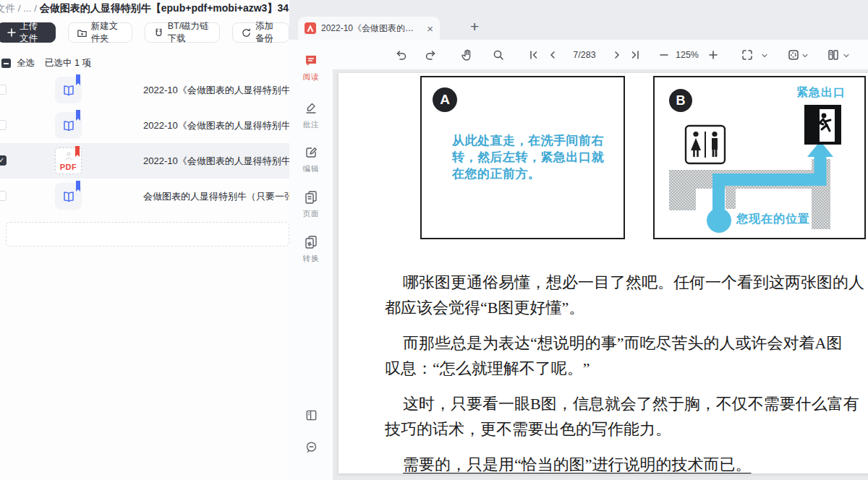  What do you see at coordinates (311, 152) in the screenshot?
I see `edit-icon` at bounding box center [311, 152].